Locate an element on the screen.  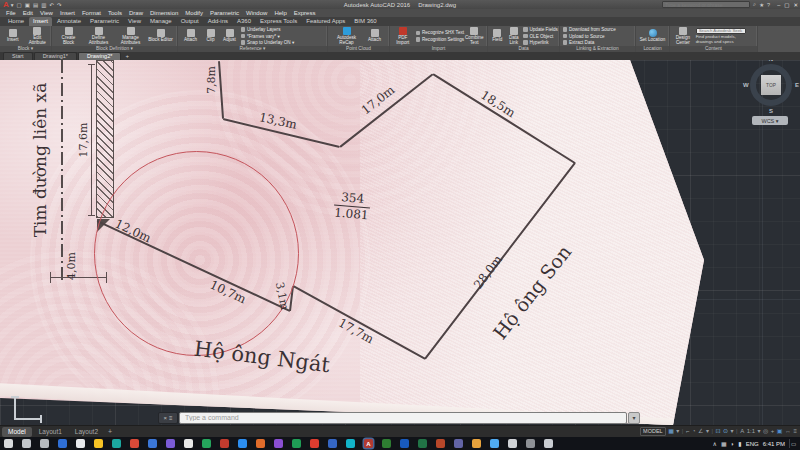
redo-icon: ↷ is located at coordinates (60, 5).